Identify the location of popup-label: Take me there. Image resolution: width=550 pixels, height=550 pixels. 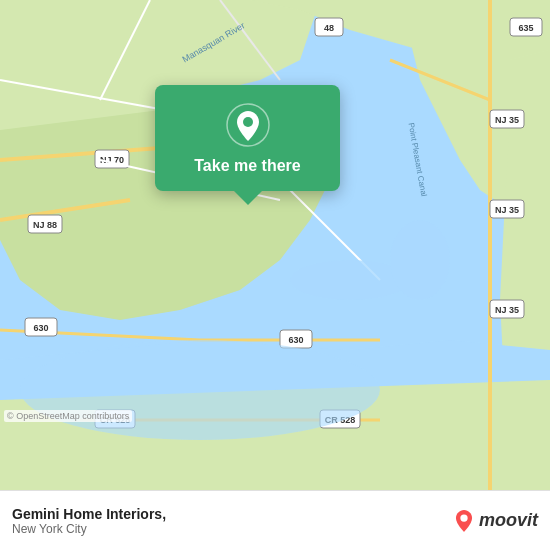
(247, 166).